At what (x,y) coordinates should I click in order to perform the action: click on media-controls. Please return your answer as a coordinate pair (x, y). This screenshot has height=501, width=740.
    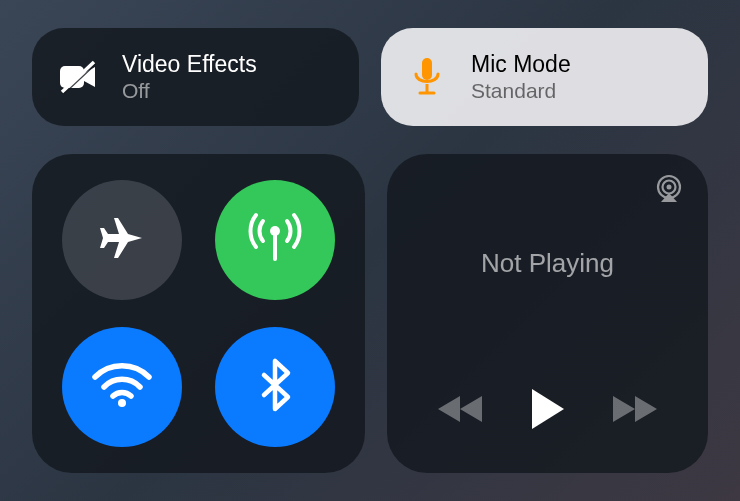
    Looking at the image, I should click on (548, 415).